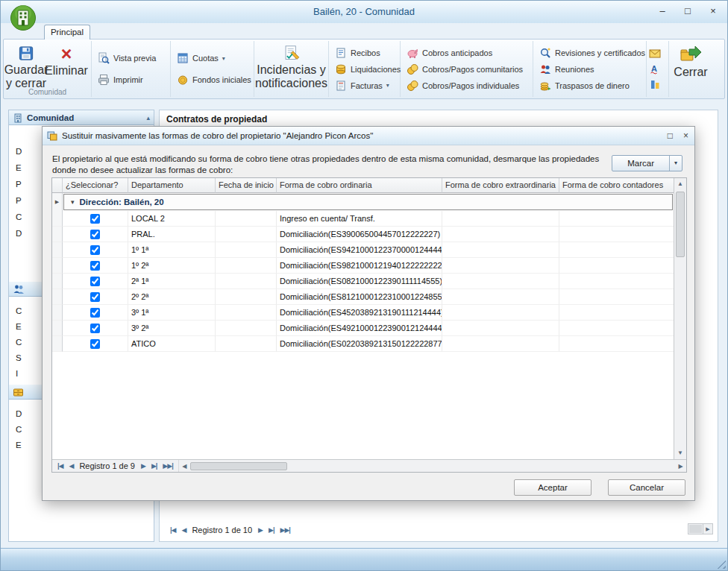  I want to click on guardar-y-cerrar-button: Guardar y cerrar, so click(26, 66).